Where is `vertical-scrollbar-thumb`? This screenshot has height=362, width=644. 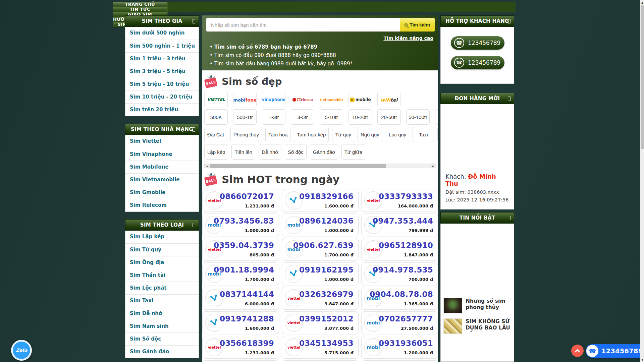 vertical-scrollbar-thumb is located at coordinates (642, 77).